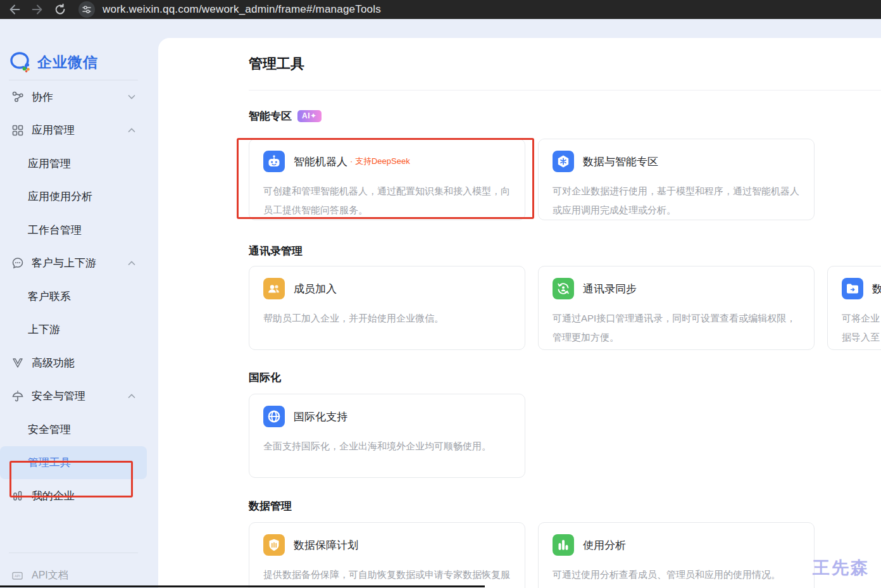 The width and height of the screenshot is (881, 588). I want to click on grid-icon, so click(18, 130).